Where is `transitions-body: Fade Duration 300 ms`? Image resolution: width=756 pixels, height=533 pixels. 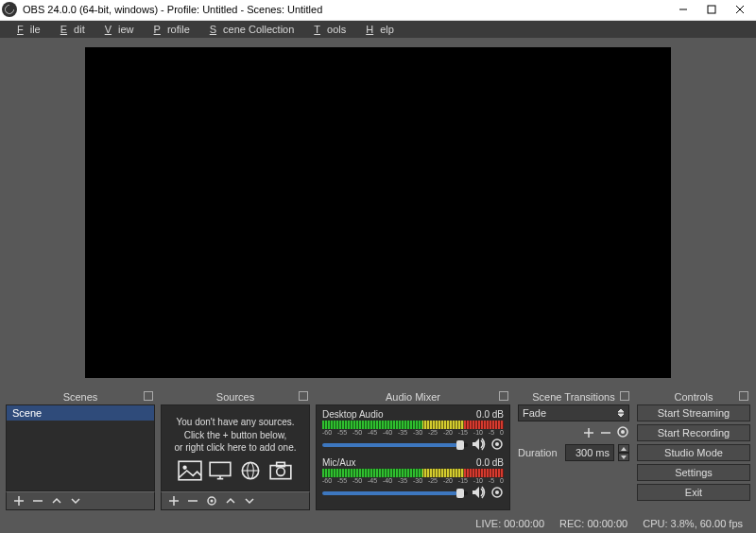 transitions-body: Fade Duration 300 ms is located at coordinates (574, 457).